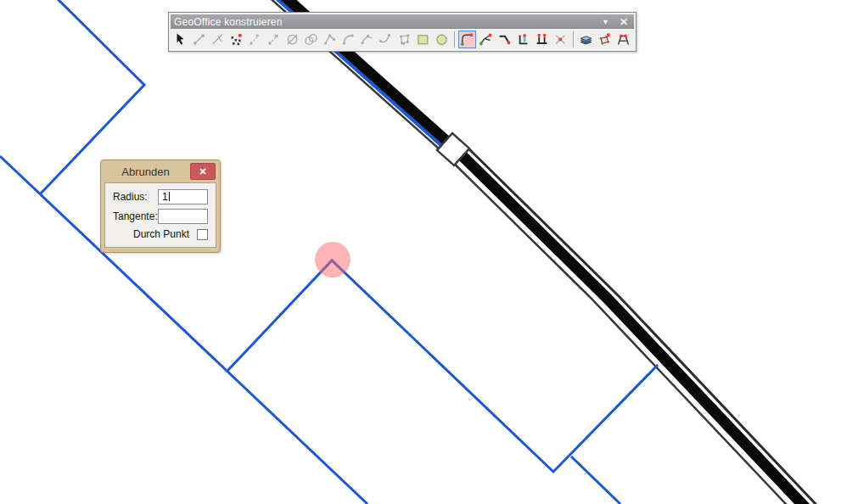  Describe the element at coordinates (423, 39) in the screenshot. I see `construct-rectangle-button` at that location.